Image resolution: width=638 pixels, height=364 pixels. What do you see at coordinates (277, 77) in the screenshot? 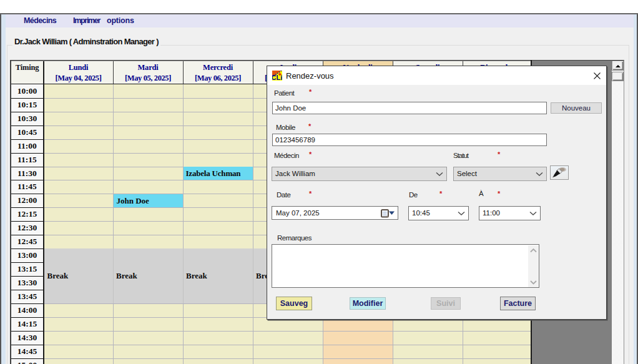
I see `svg-text: CLi` at bounding box center [277, 77].